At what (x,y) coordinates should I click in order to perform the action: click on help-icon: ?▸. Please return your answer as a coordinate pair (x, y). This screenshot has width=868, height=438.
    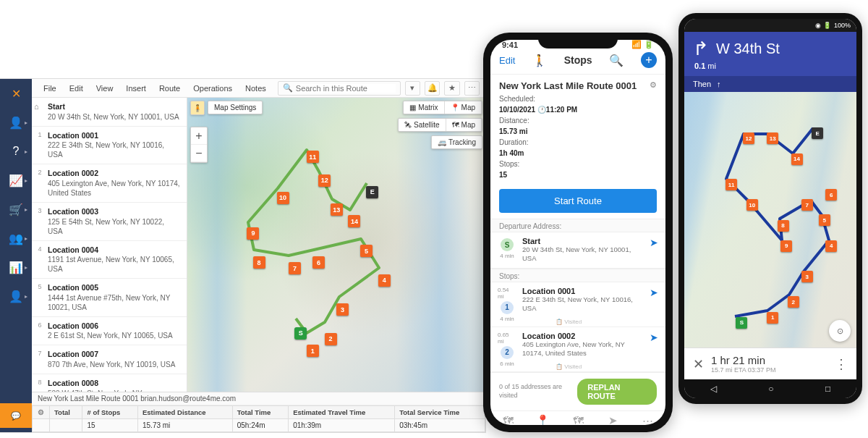
    Looking at the image, I should click on (16, 151).